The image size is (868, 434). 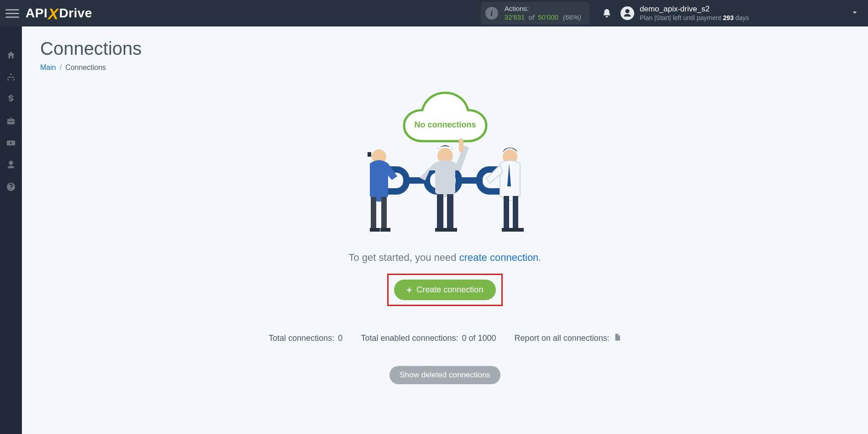 I want to click on sidebar-item-video, so click(x=11, y=143).